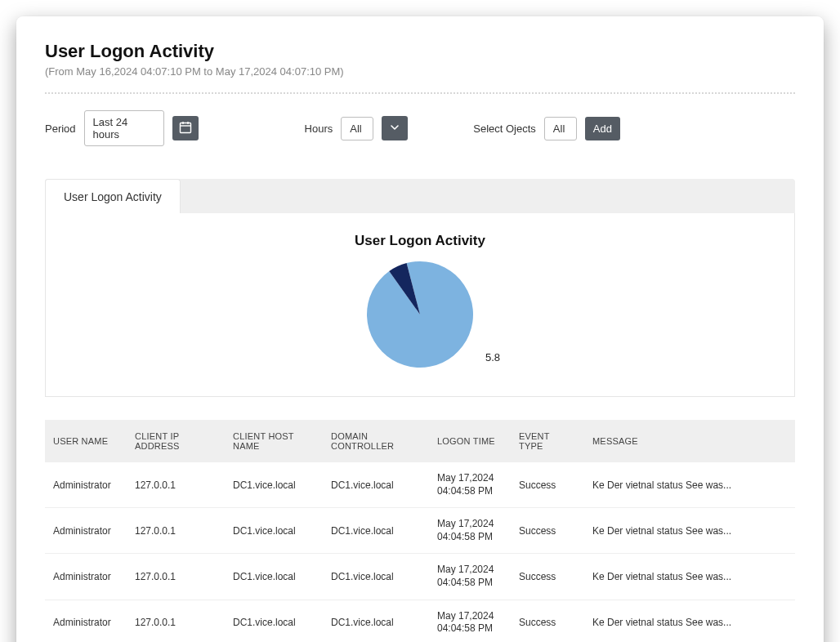 This screenshot has width=840, height=642. I want to click on filter-row: Period Last 24 hours Hours All, so click(420, 128).